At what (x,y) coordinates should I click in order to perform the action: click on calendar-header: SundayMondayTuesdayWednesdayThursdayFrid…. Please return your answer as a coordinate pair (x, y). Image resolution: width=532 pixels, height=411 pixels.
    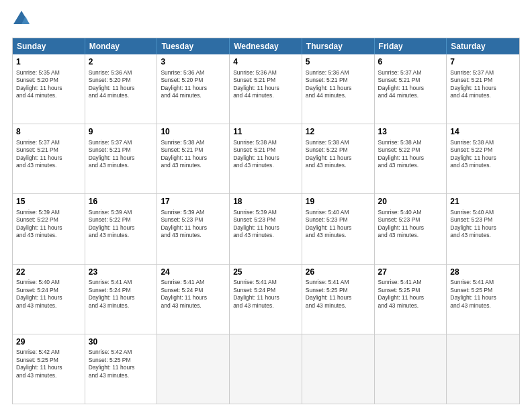
    Looking at the image, I should click on (266, 46).